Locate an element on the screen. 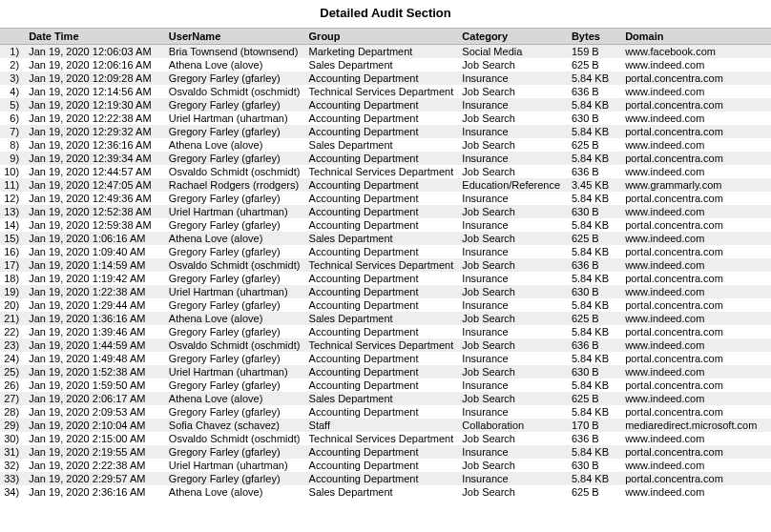  table-row: 28)Jan 19, 2020 2:09:53 AMGregory Farley… is located at coordinates (386, 412).